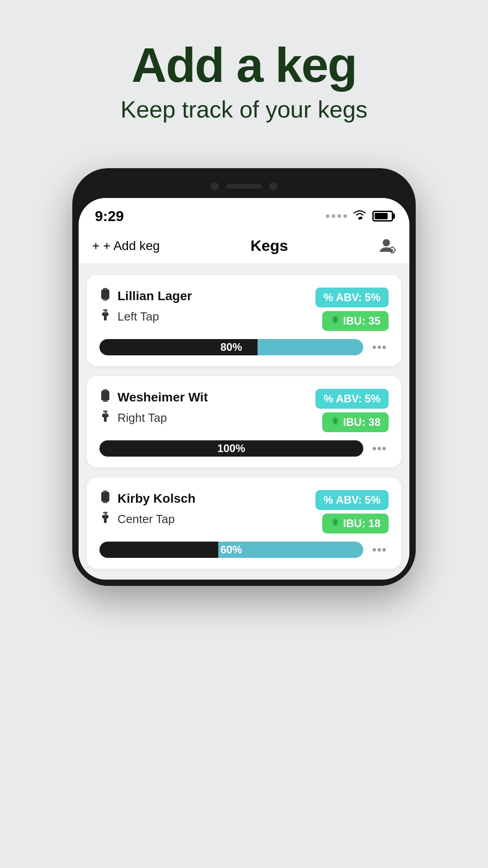  What do you see at coordinates (147, 509) in the screenshot?
I see `keg-info: Kirby Kolsch Center Tap` at bounding box center [147, 509].